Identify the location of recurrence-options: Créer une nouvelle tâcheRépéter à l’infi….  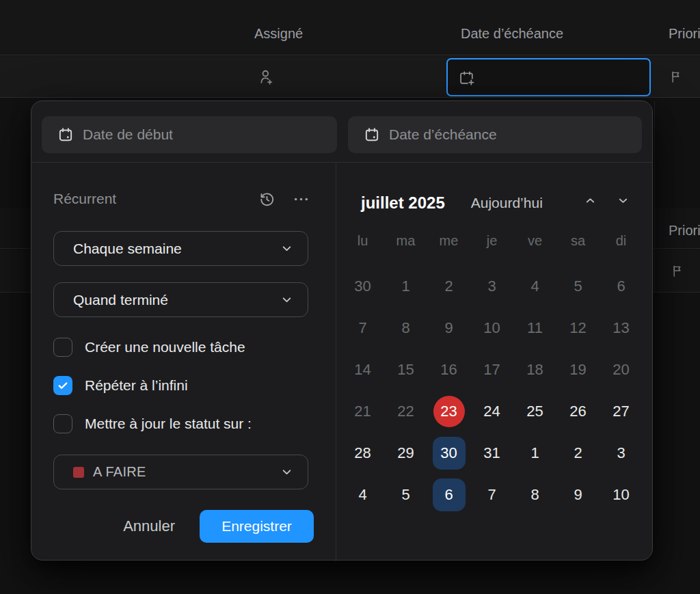
(190, 386).